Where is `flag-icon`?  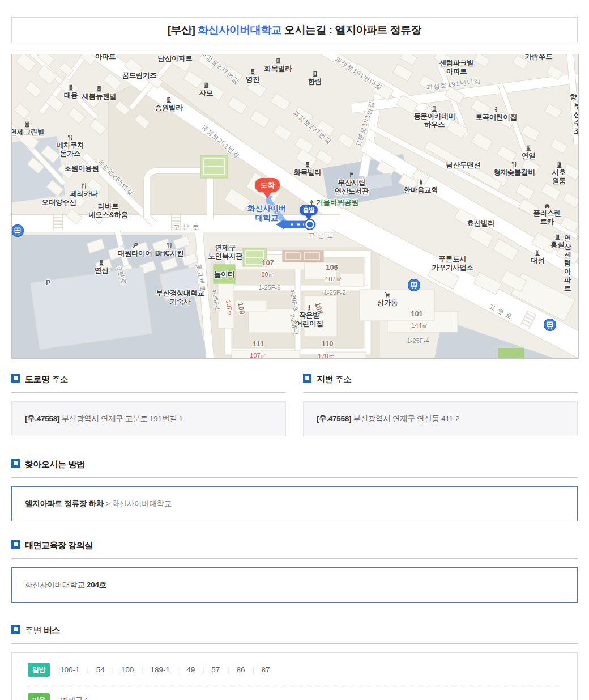
flag-icon is located at coordinates (351, 175).